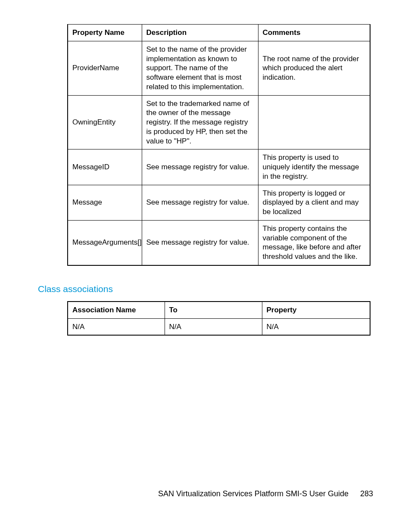 The width and height of the screenshot is (411, 532). Describe the element at coordinates (314, 122) in the screenshot. I see `cell-comm` at that location.